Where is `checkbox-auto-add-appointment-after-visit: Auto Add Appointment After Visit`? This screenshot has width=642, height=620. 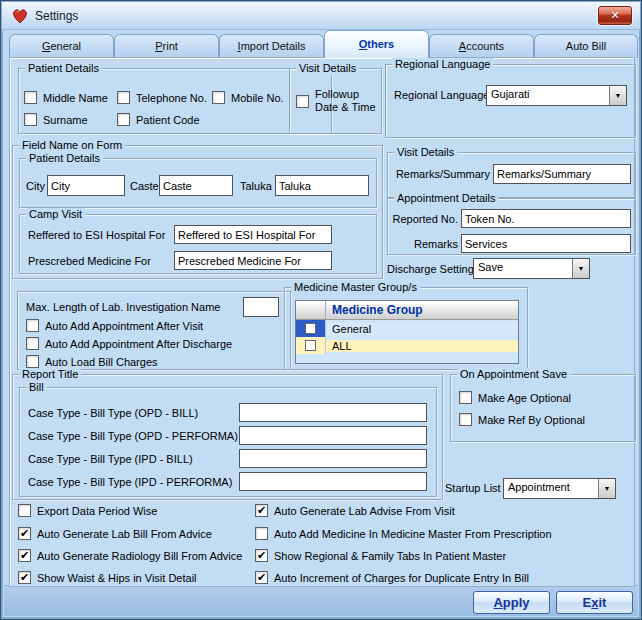
checkbox-auto-add-appointment-after-visit: Auto Add Appointment After Visit is located at coordinates (114, 326).